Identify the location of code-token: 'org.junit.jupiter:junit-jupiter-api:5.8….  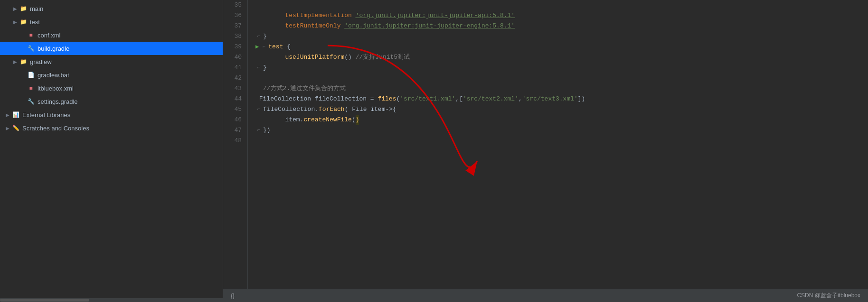
(435, 16).